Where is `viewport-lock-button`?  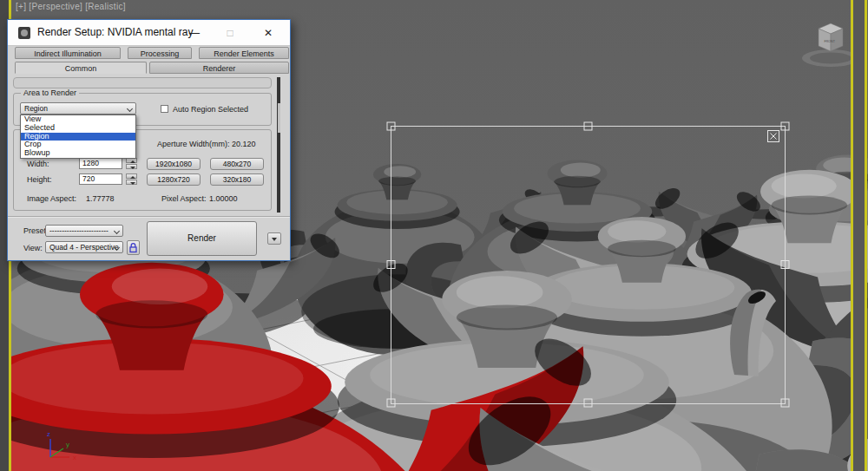 viewport-lock-button is located at coordinates (134, 248).